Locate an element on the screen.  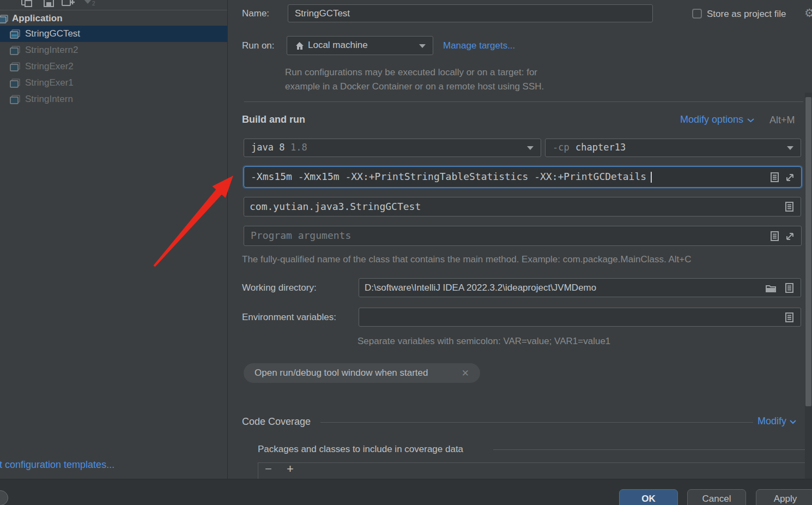
ok-button: OK is located at coordinates (649, 497).